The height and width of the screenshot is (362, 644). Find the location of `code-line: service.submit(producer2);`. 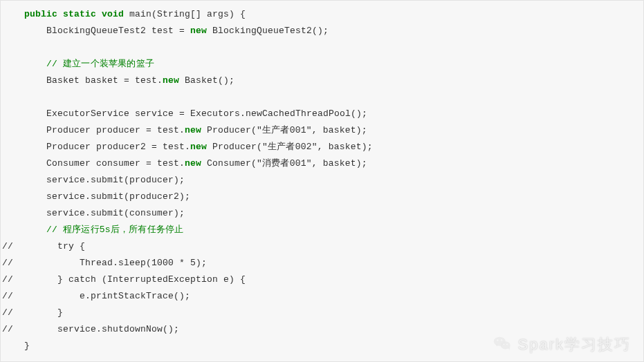

code-line: service.submit(producer2); is located at coordinates (322, 197).